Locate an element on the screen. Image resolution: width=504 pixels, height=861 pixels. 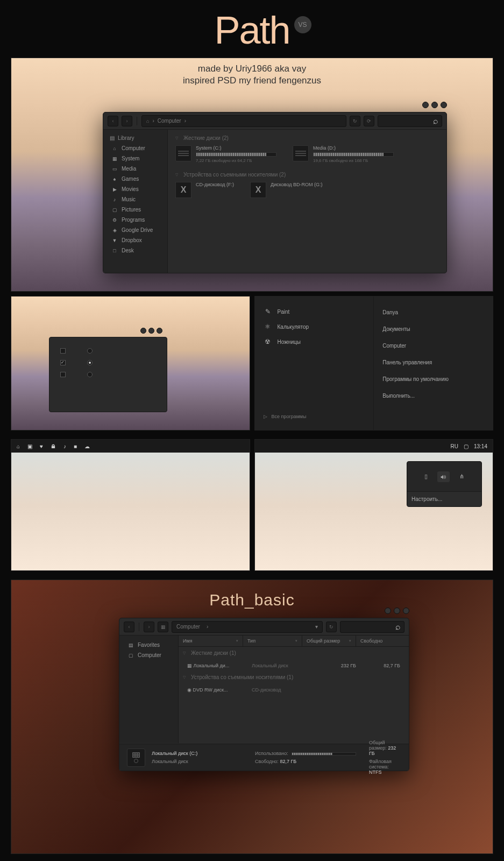
start-link: Документы is located at coordinates (434, 329).